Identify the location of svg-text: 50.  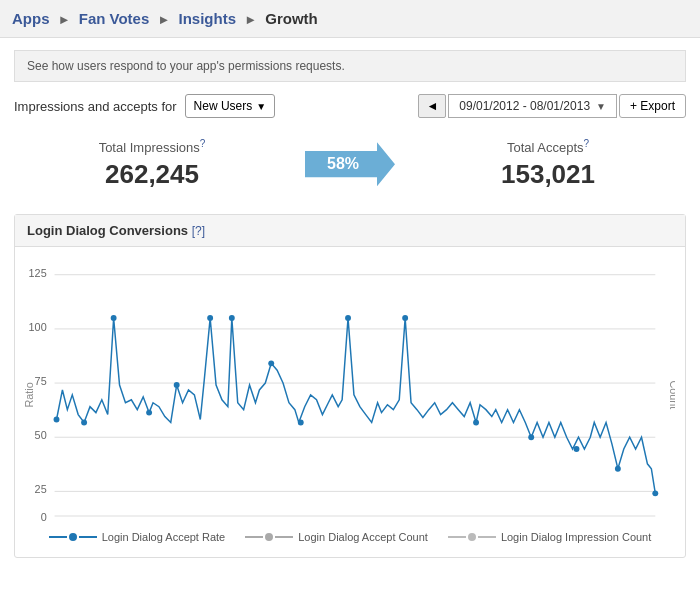
(41, 436).